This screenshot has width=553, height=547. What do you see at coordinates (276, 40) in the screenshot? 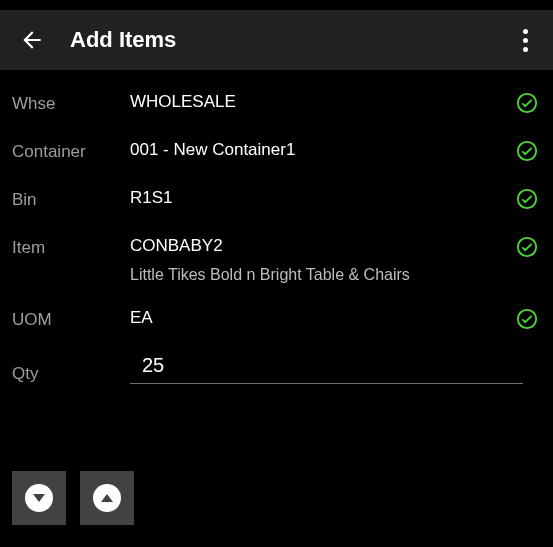
I see `app-bar: Add Items` at bounding box center [276, 40].